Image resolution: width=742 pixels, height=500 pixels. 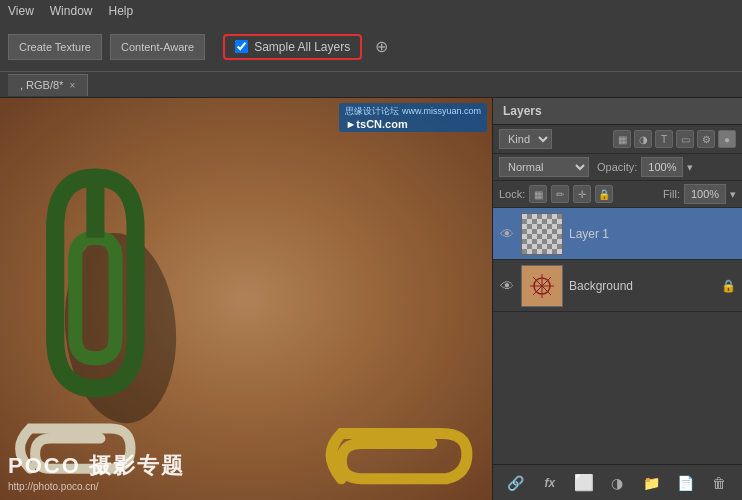 What do you see at coordinates (617, 167) in the screenshot?
I see `opacity-label: Opacity:` at bounding box center [617, 167].